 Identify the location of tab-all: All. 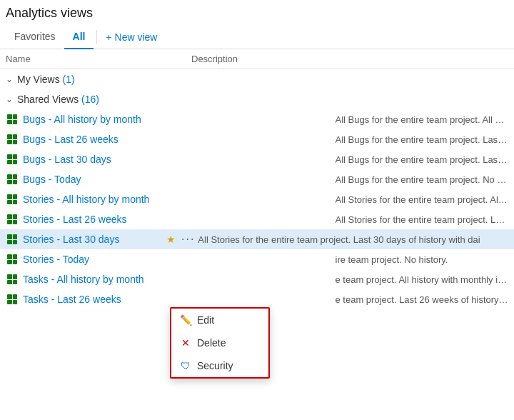
(79, 37).